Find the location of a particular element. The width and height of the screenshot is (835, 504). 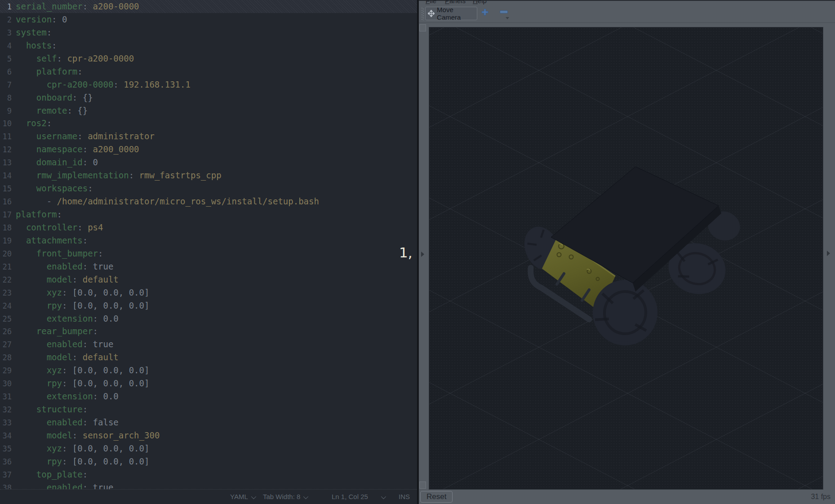

code-line: 4 hosts: is located at coordinates (209, 46).